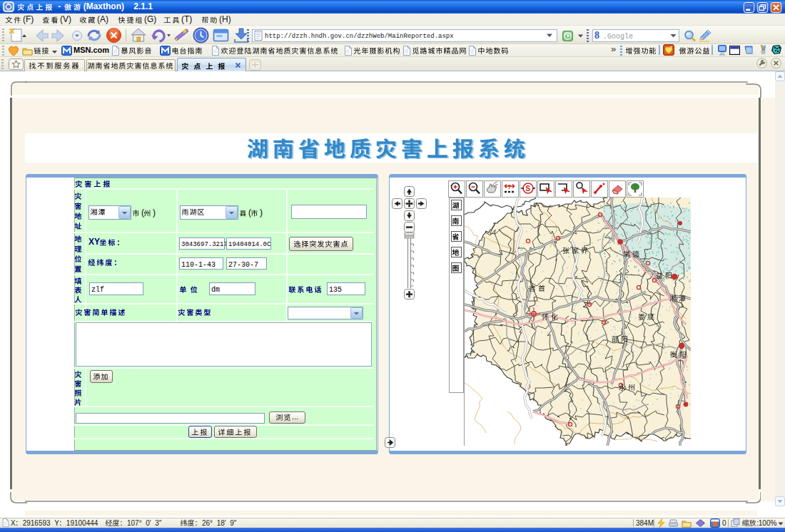 The image size is (785, 532). What do you see at coordinates (148, 523) in the screenshot?
I see `svg-text: 0′` at bounding box center [148, 523].